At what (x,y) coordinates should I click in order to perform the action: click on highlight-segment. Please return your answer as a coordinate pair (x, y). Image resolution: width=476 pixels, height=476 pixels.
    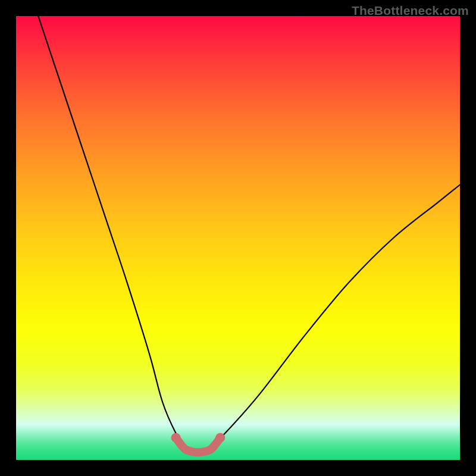
    Looking at the image, I should click on (199, 445).